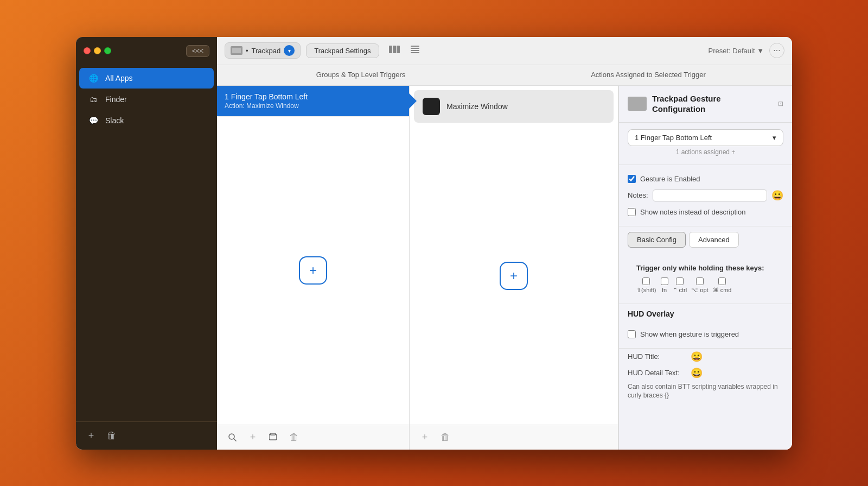 The image size is (868, 486). I want to click on delete-trigger-button: 🗑, so click(294, 437).